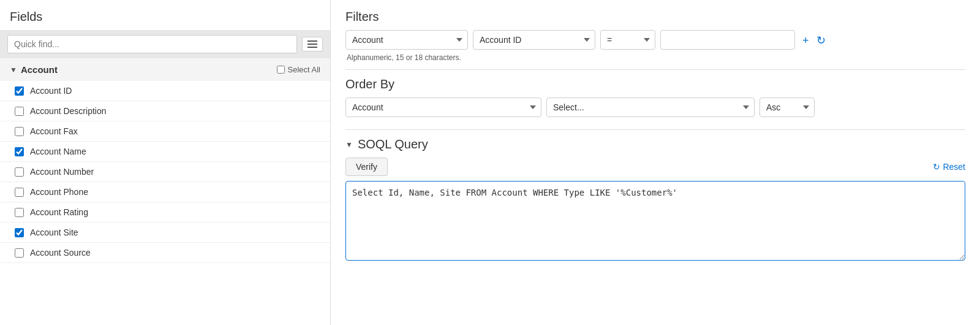  What do you see at coordinates (407, 40) in the screenshot?
I see `filters-object-select: Account Contact Opportunity` at bounding box center [407, 40].